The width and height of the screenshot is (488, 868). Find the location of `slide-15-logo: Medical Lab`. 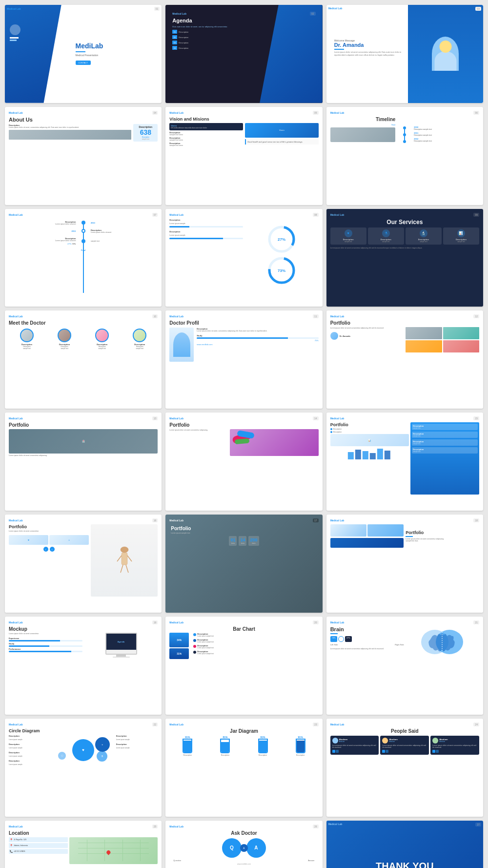

slide-15-logo: Medical Lab is located at coordinates (338, 418).